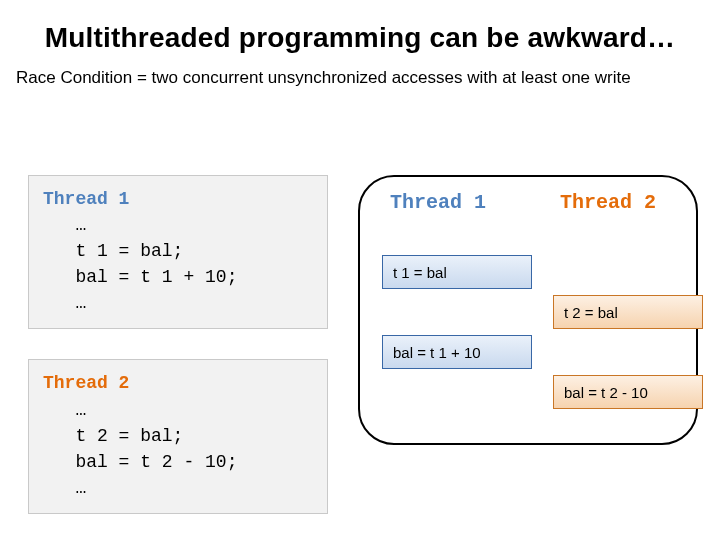 The height and width of the screenshot is (540, 720). What do you see at coordinates (608, 202) in the screenshot?
I see `panel-heading-thread2: Thread 2` at bounding box center [608, 202].